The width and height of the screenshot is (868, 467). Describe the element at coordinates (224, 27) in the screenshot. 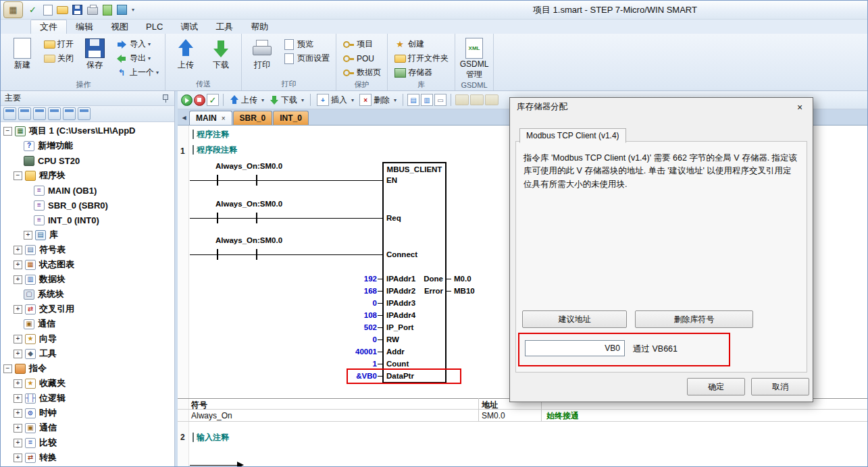

I see `menu-tab-tools: 工具` at that location.